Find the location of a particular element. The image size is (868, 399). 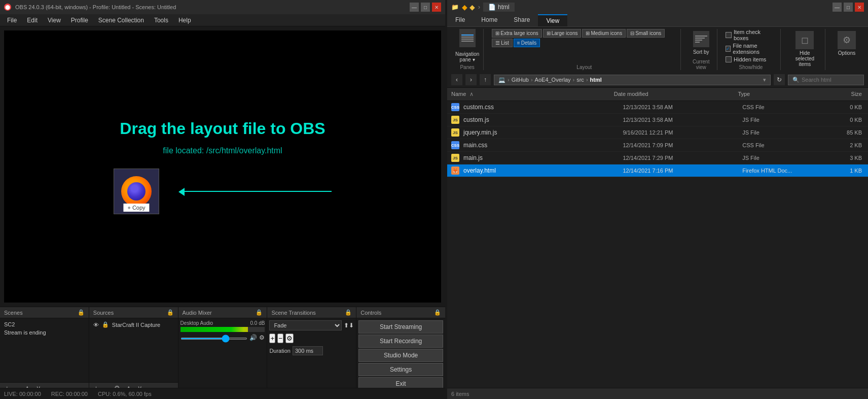

refresh-button: ↻ is located at coordinates (779, 80).